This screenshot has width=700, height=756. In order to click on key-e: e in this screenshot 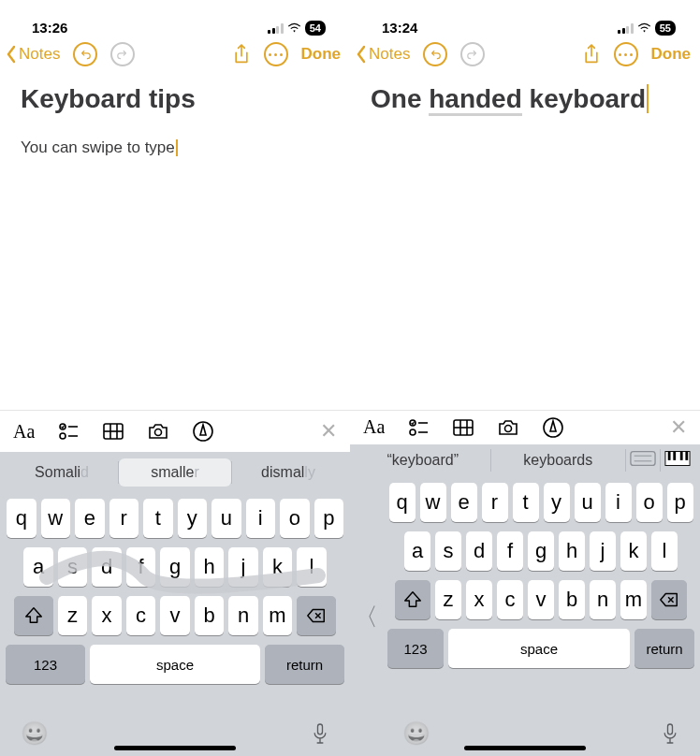, I will do `click(90, 518)`.